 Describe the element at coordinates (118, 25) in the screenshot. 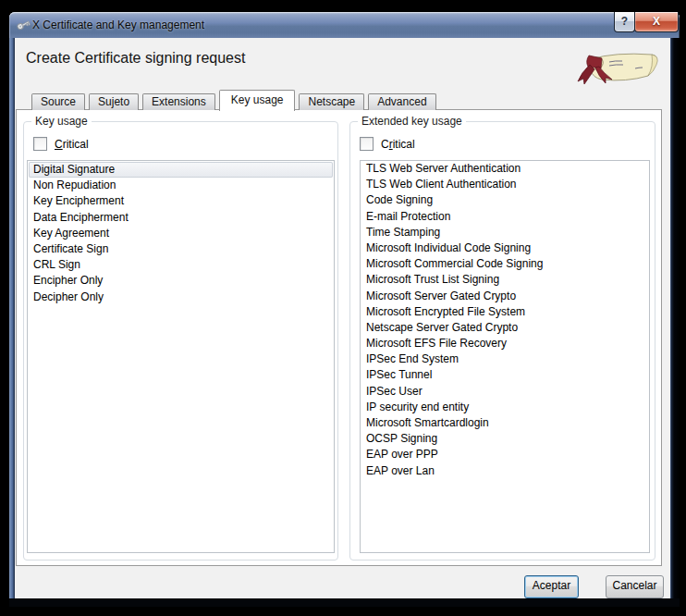

I see `window-title: X Certificate and Key management` at that location.